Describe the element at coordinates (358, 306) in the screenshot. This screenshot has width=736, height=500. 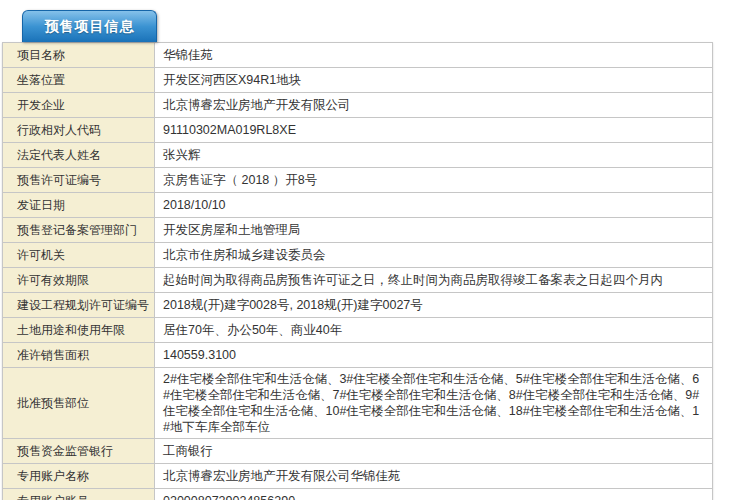
I see `table-row-planning-permit-no: 建设工程规划许可证编号 2018规(开)建字0028号, 2018规(开)建字0…` at that location.